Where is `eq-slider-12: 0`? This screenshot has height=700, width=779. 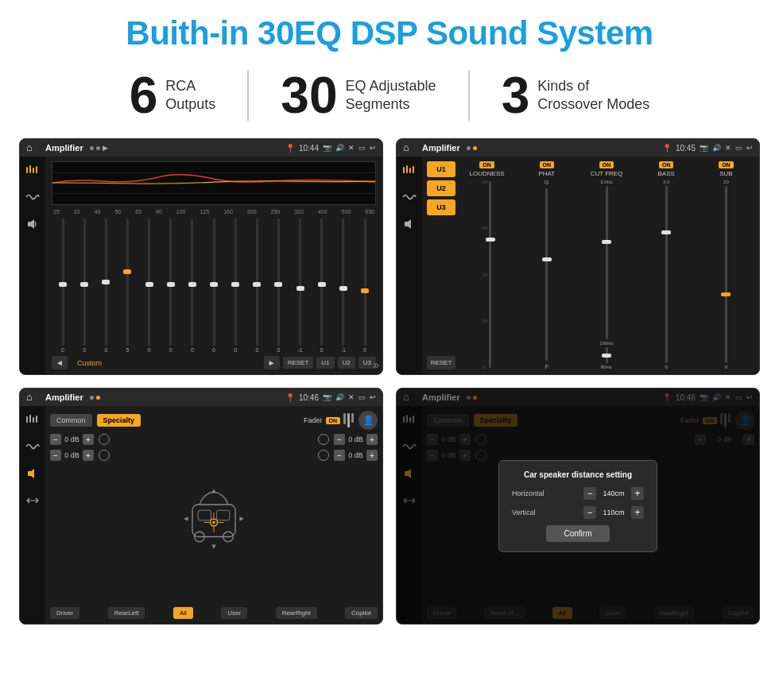 eq-slider-12: 0 is located at coordinates (322, 286).